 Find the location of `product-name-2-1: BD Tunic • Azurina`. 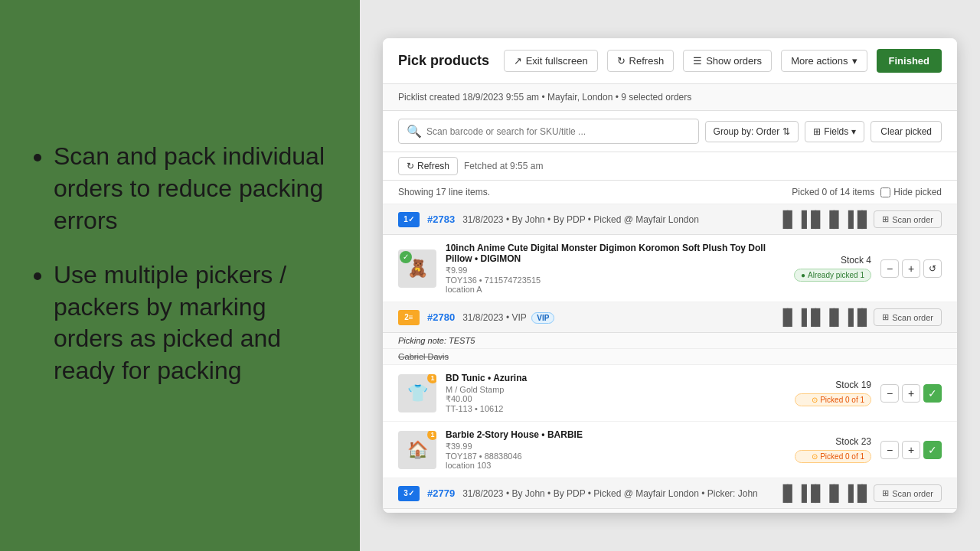

product-name-2-1: BD Tunic • Azurina is located at coordinates (616, 378).